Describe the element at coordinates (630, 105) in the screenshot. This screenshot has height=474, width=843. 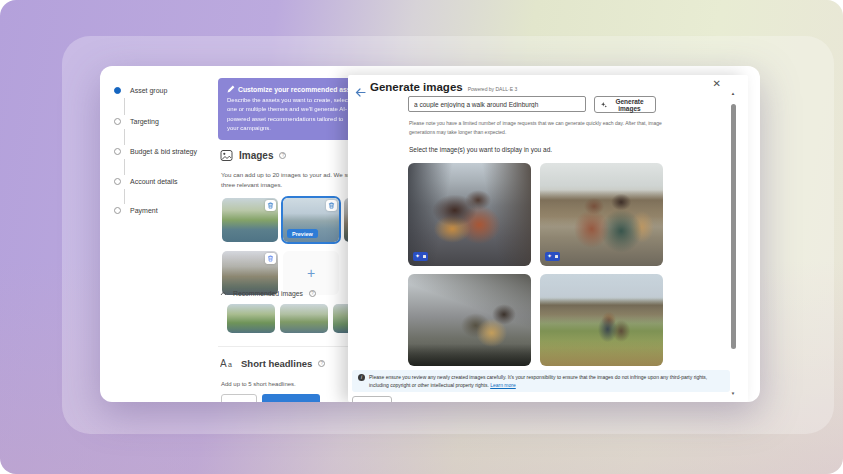
I see `generate-images-button-label: Generate images` at that location.